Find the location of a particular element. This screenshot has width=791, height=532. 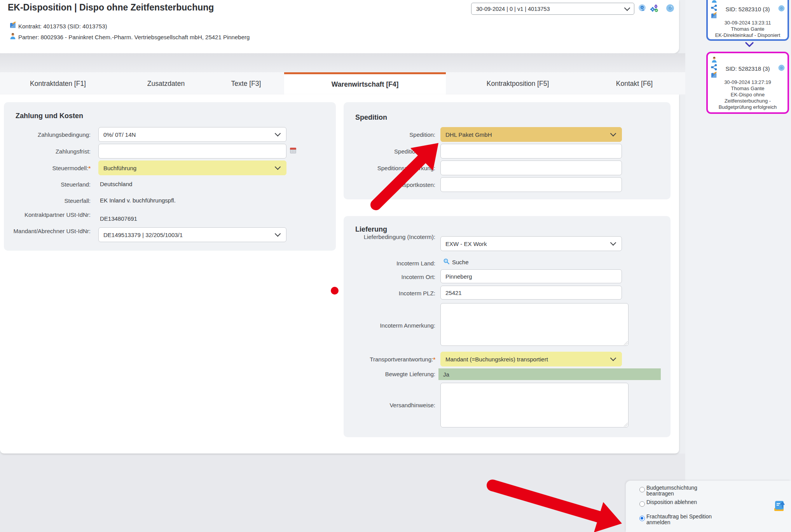

kontraktpartner-ustidnr-value: DE134807691 is located at coordinates (119, 218).